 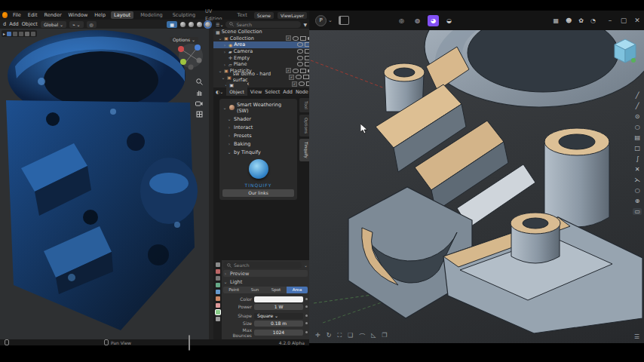 I want to click on fillet-icon: ⌒, so click(x=362, y=336).